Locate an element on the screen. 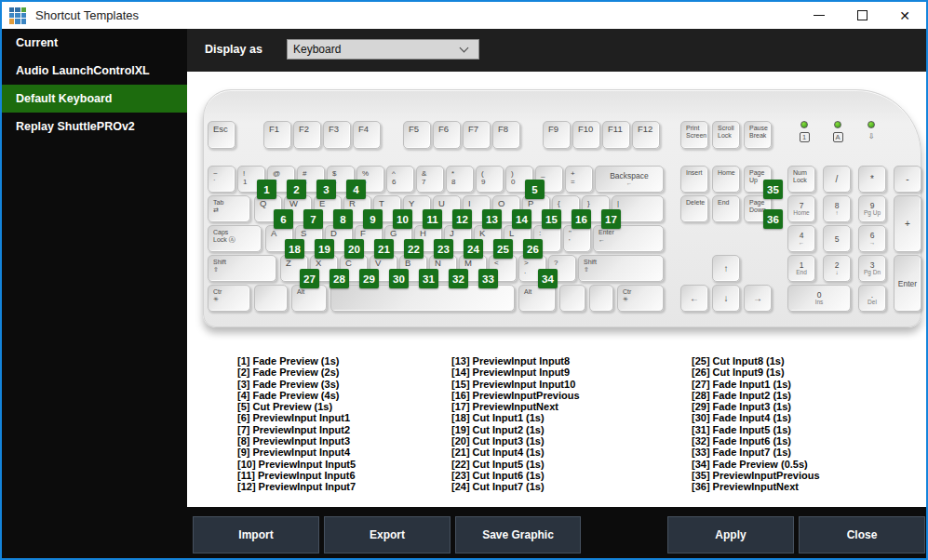 This screenshot has width=928, height=560. import-button: Import is located at coordinates (256, 535).